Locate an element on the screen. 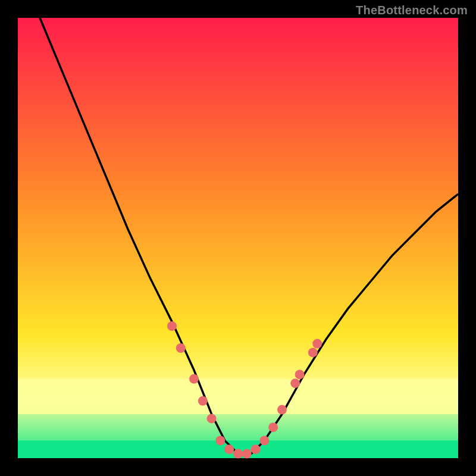 The image size is (476, 476). attribution-label: TheBottleneck.com is located at coordinates (412, 11).